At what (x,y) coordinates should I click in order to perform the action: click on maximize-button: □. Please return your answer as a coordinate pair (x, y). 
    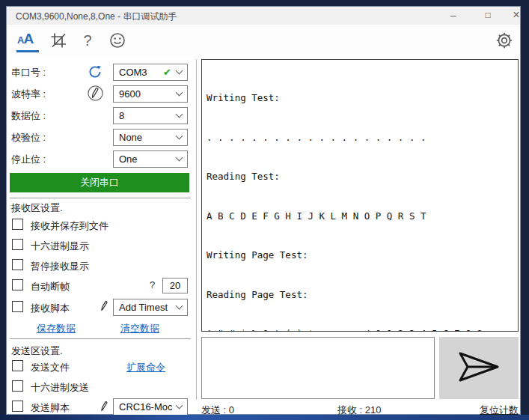
    Looking at the image, I should click on (488, 16).